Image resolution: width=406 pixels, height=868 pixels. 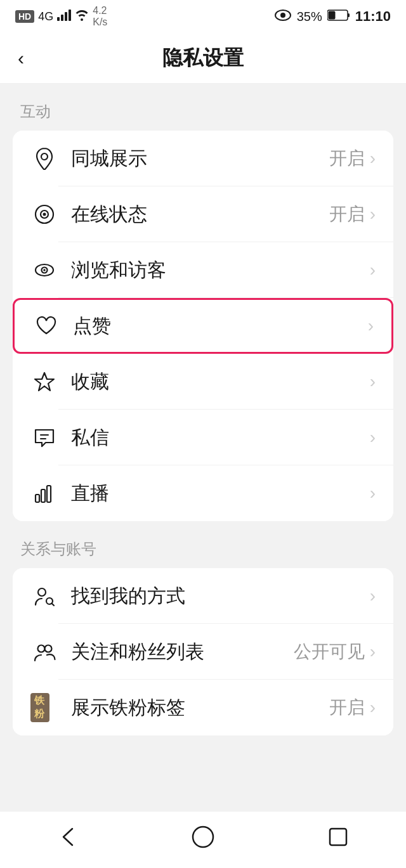 I want to click on star-icon, so click(x=44, y=382).